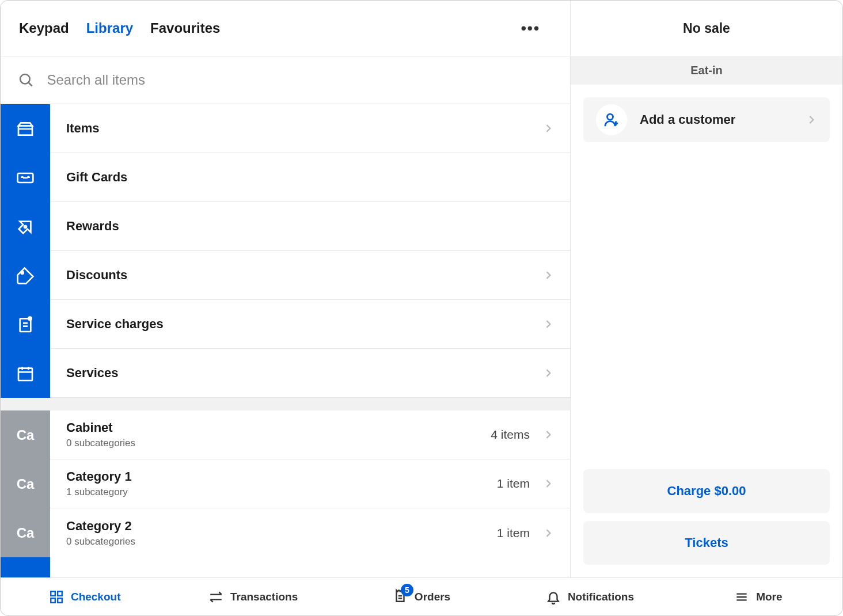  I want to click on dining-option: Eat-in, so click(707, 70).